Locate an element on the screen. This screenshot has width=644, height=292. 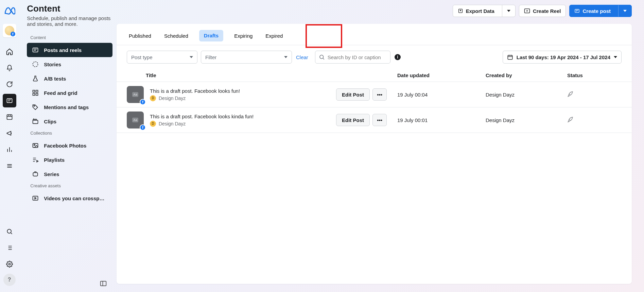
sidebar-item-label: Series is located at coordinates (52, 174).